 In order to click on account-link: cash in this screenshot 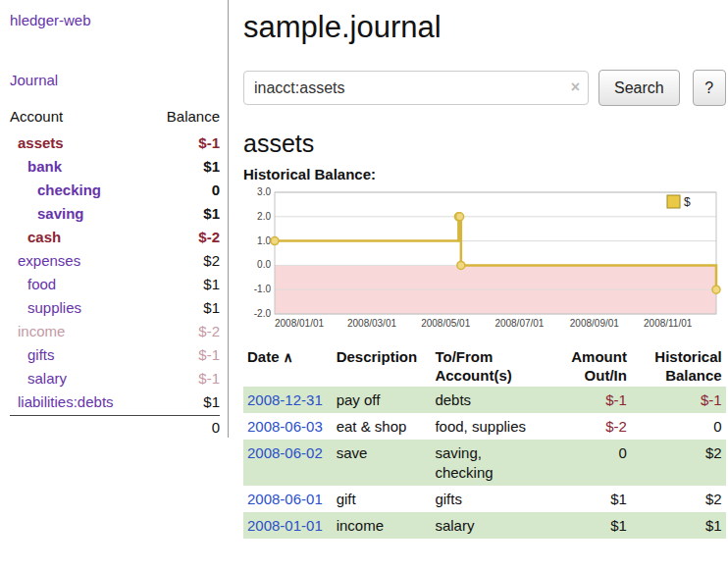, I will do `click(35, 237)`.